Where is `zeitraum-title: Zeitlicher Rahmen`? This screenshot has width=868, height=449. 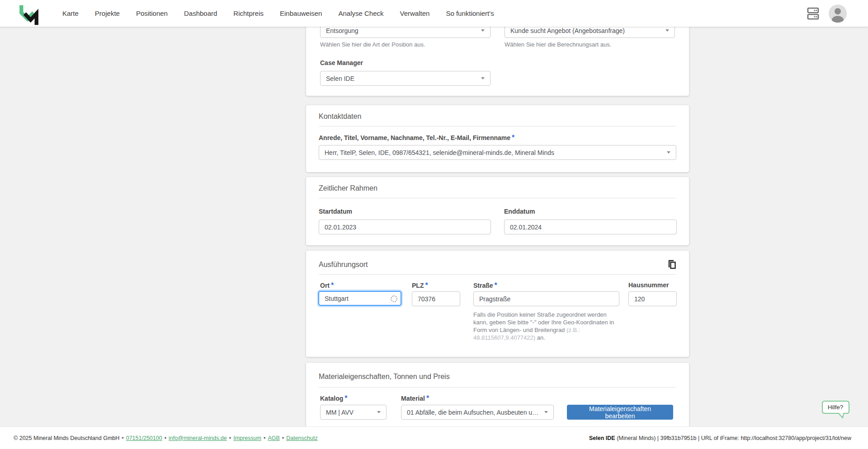 zeitraum-title: Zeitlicher Rahmen is located at coordinates (348, 188).